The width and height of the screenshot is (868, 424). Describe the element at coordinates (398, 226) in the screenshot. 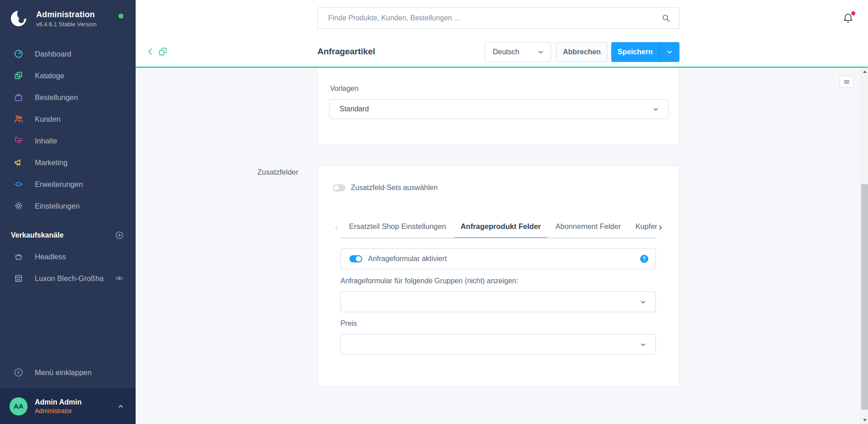

I see `tab-ersatzteil-shop-einstellungen: Ersatzteil Shop Einstellungen` at that location.